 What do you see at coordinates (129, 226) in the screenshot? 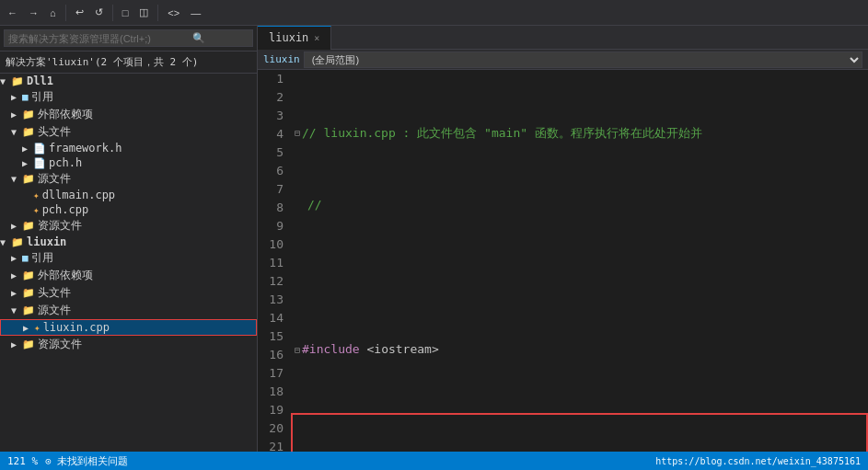
I see `tree-item-res1: ▶ 📁 资源文件` at bounding box center [129, 226].